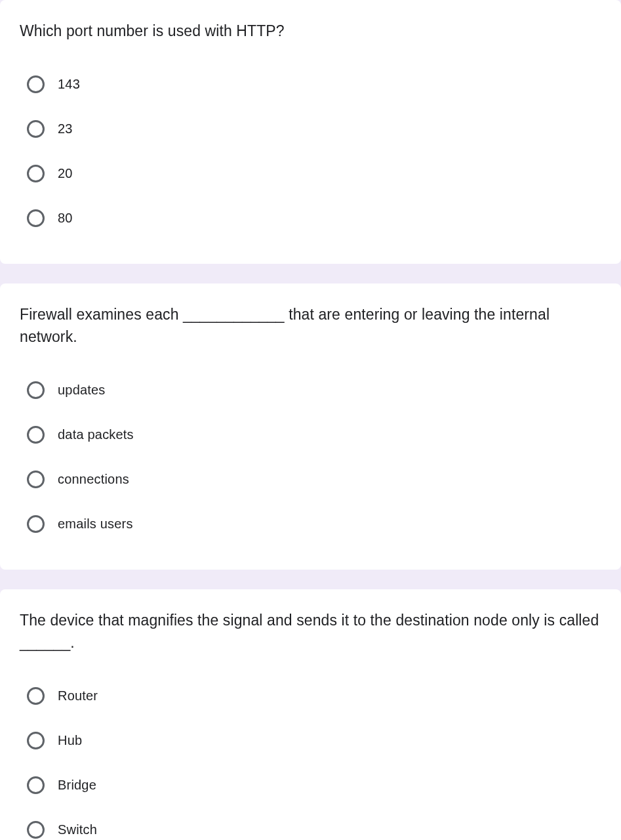  Describe the element at coordinates (96, 434) in the screenshot. I see `option-label: data packets` at that location.